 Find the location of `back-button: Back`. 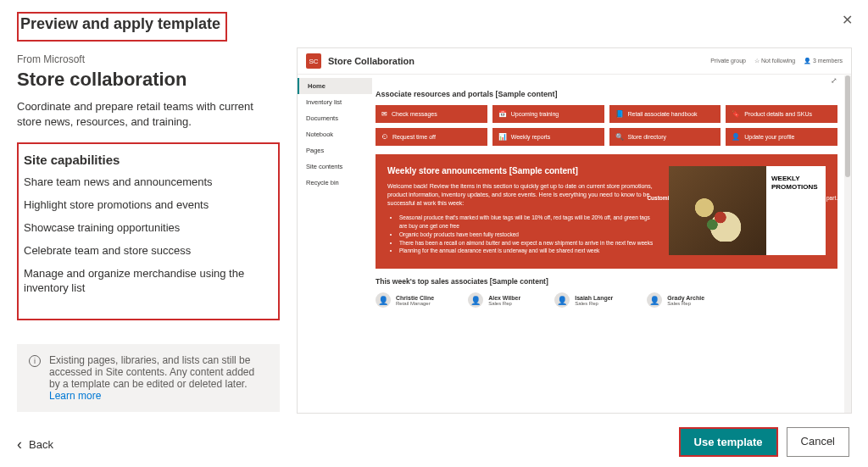

back-button: Back is located at coordinates (36, 444).